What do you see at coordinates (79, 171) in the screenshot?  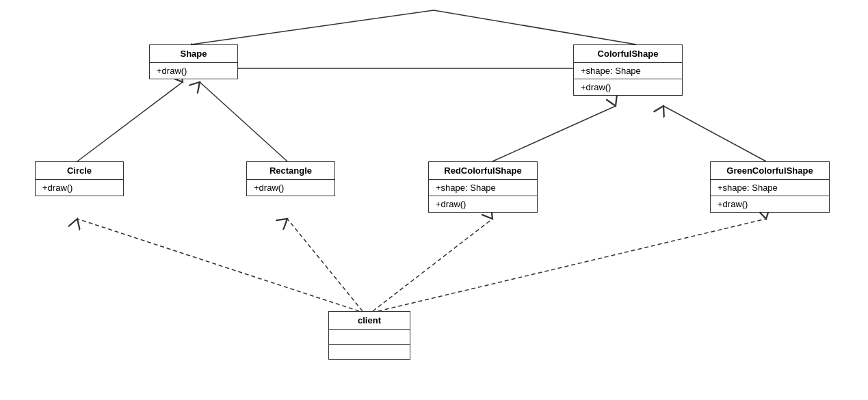 I see `circle-class-name: Circle` at bounding box center [79, 171].